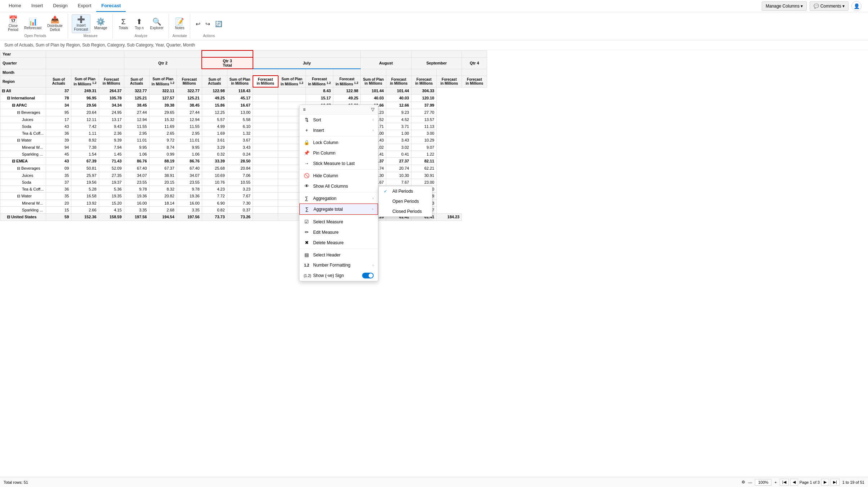 The width and height of the screenshot is (868, 487). I want to click on data-cell: 12.25, so click(214, 112).